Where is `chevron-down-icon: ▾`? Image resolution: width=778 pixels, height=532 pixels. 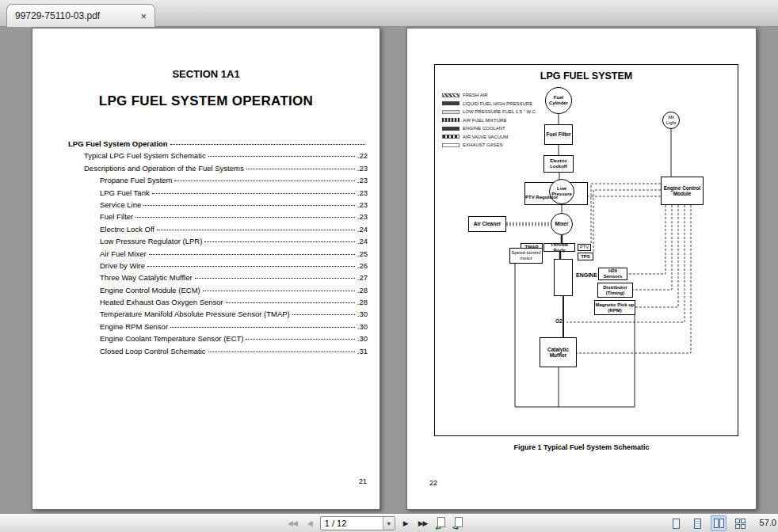
chevron-down-icon: ▾ is located at coordinates (389, 524).